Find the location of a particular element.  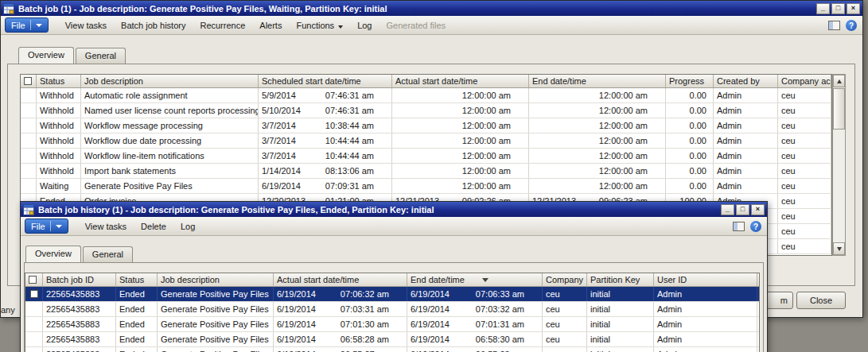

column-header-created-by: Created by is located at coordinates (746, 81).